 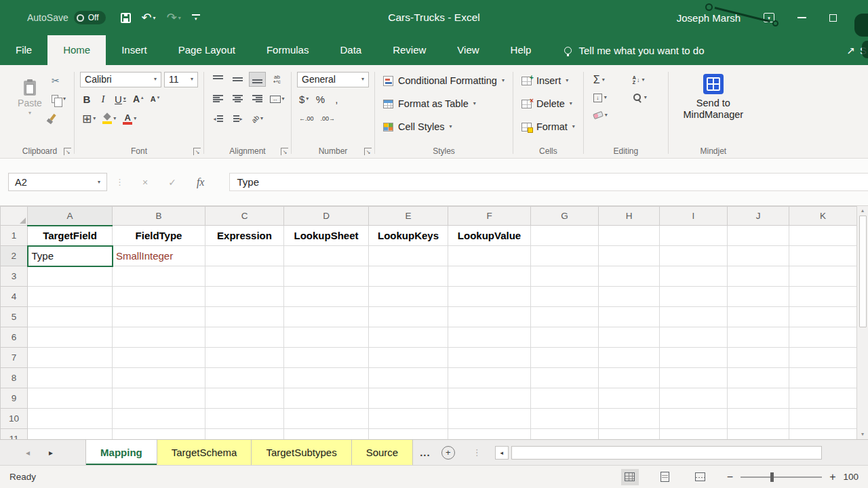 I want to click on increase-indent-button: ▸, so click(x=237, y=119).